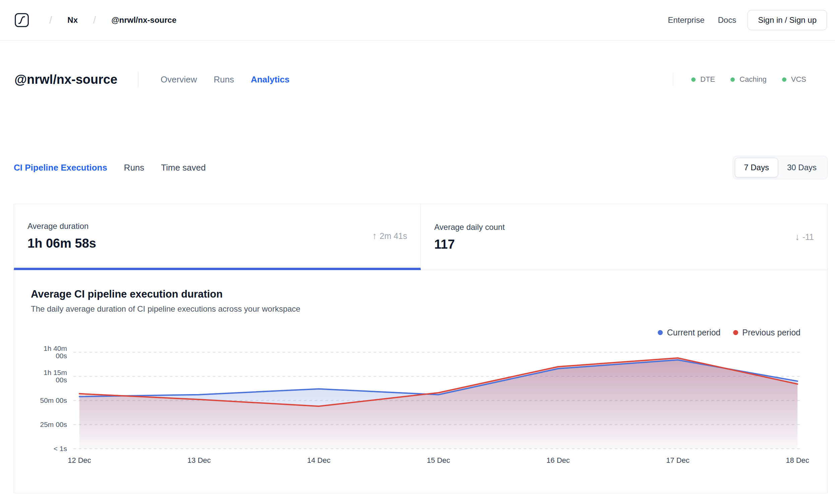  Describe the element at coordinates (62, 243) in the screenshot. I see `stat-value: 1h 06m 58s` at that location.